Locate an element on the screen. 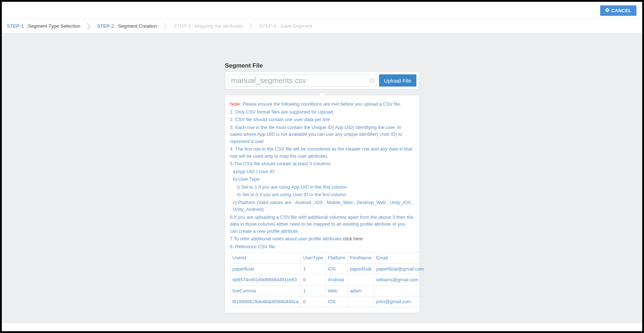 The height and width of the screenshot is (333, 644). note-subline: a)App UID / User ID is located at coordinates (322, 172).